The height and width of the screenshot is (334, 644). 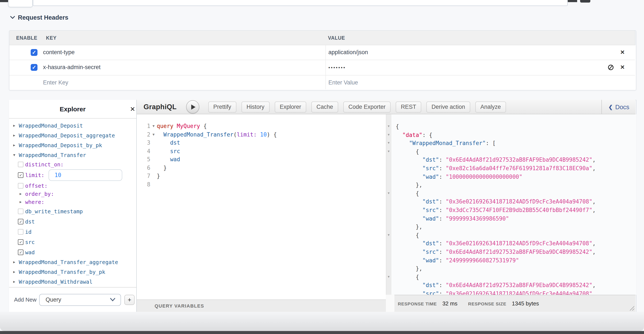 I want to click on explorer-row-wad: ✓wad, so click(x=72, y=252).